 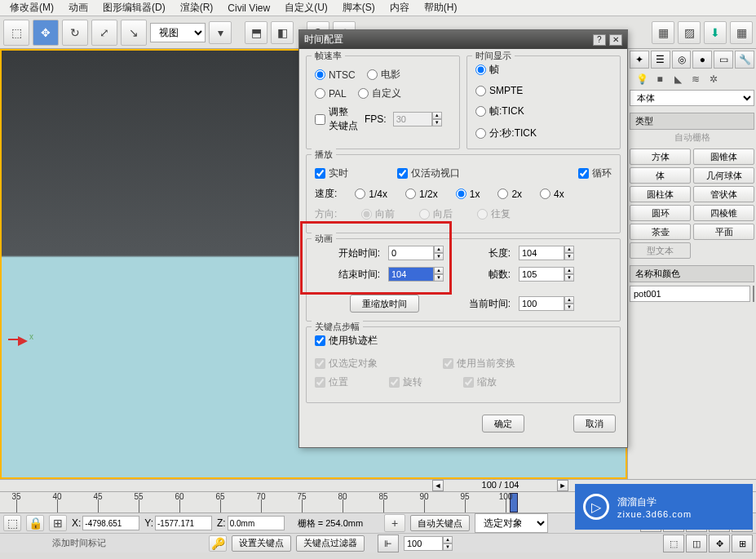 I want to click on frame-spinner: ▲▼, so click(x=428, y=543).